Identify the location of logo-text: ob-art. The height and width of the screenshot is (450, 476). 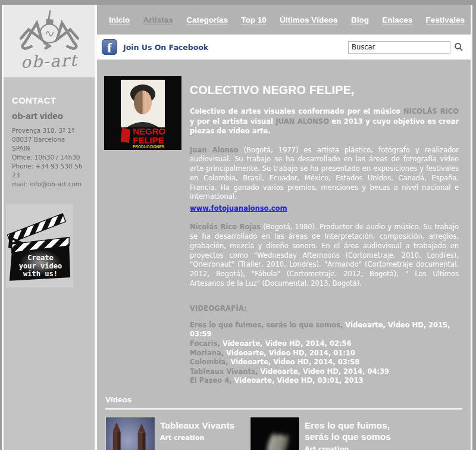
(49, 61).